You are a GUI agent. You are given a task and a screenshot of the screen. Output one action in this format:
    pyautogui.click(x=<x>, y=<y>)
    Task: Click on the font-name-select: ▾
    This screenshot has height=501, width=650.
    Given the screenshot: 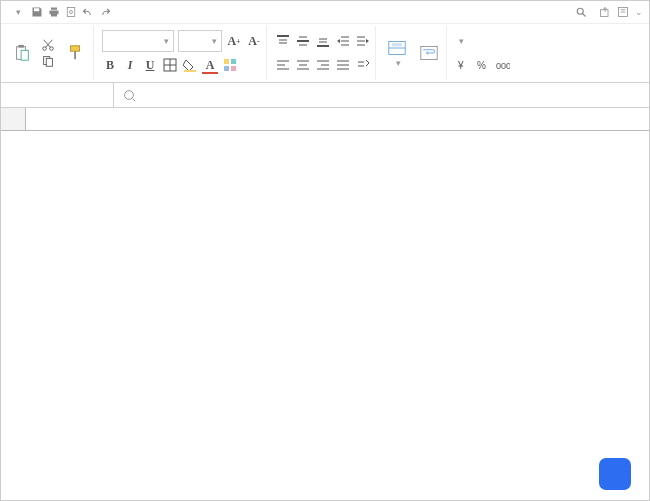 What is the action you would take?
    pyautogui.click(x=138, y=41)
    